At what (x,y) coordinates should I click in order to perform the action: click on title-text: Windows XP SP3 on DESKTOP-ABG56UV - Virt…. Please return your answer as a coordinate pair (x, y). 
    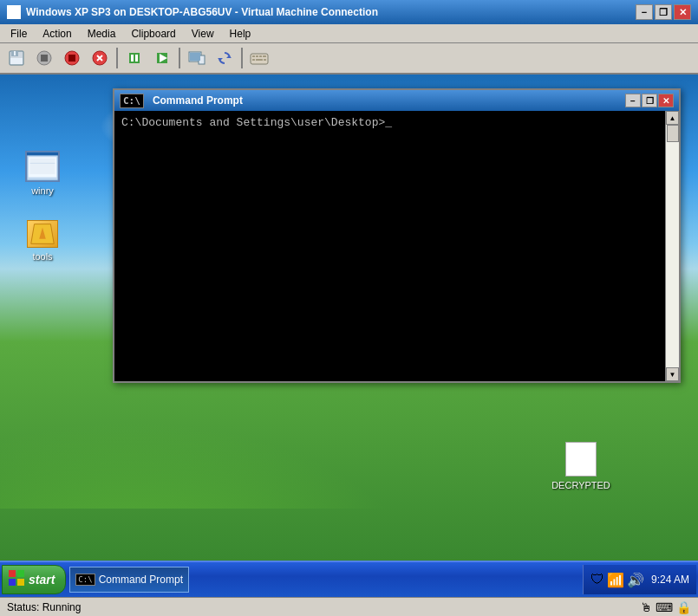
    Looking at the image, I should click on (328, 12).